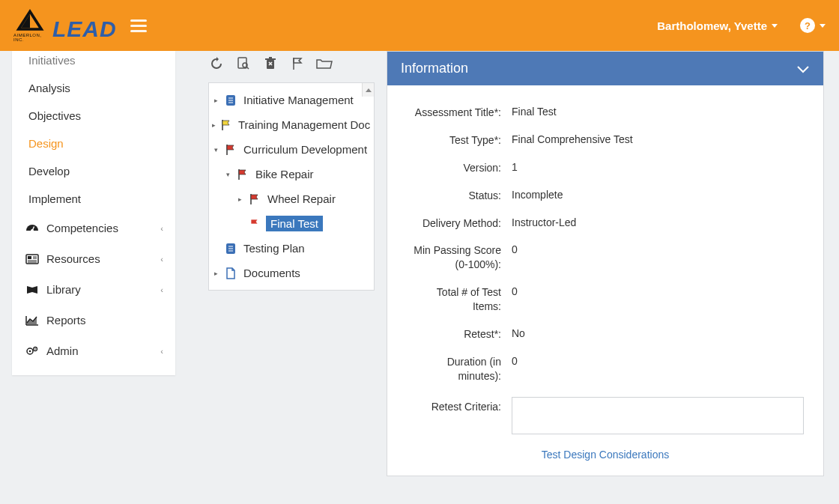  What do you see at coordinates (605, 369) in the screenshot?
I see `row-duration: Duration (in minutes): 0` at bounding box center [605, 369].